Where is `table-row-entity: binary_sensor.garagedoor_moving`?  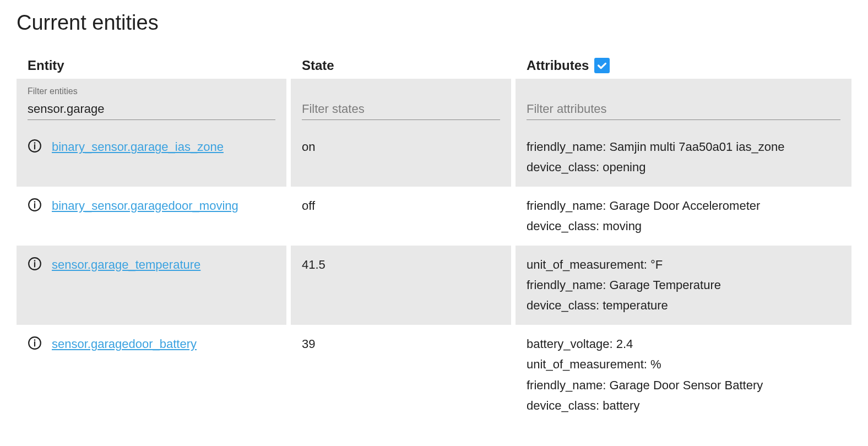
table-row-entity: binary_sensor.garagedoor_moving is located at coordinates (151, 216).